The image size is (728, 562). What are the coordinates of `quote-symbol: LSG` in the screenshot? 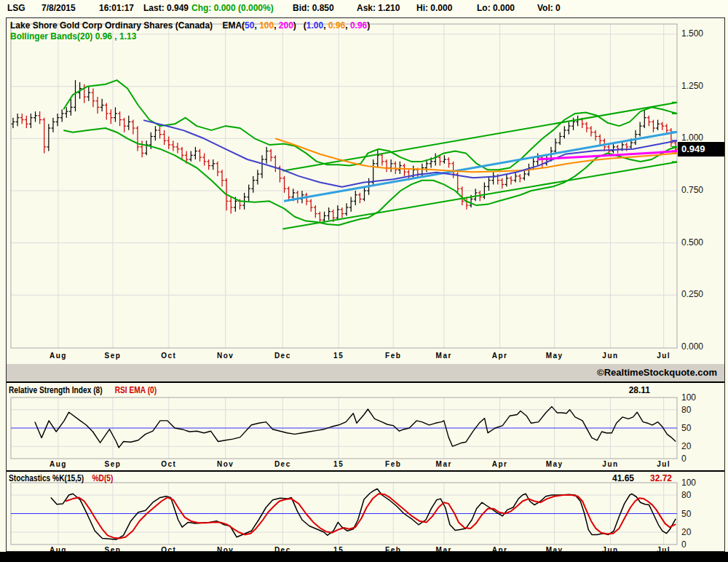 It's located at (16, 8).